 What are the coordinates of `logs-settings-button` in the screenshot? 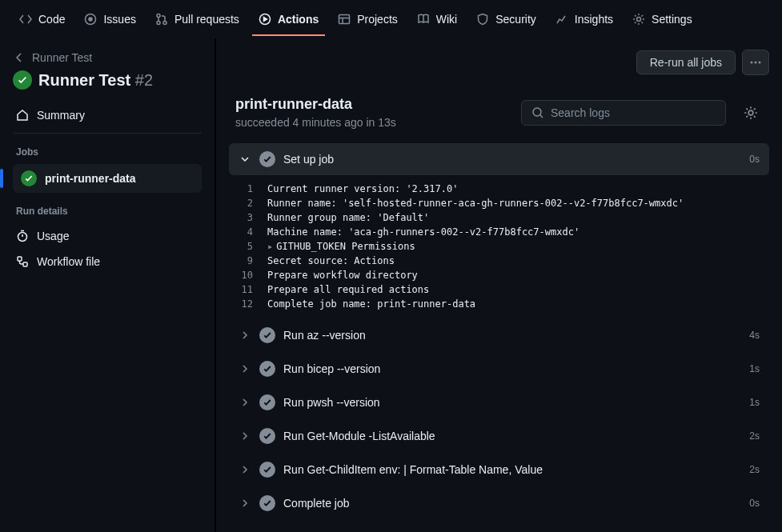 It's located at (751, 113).